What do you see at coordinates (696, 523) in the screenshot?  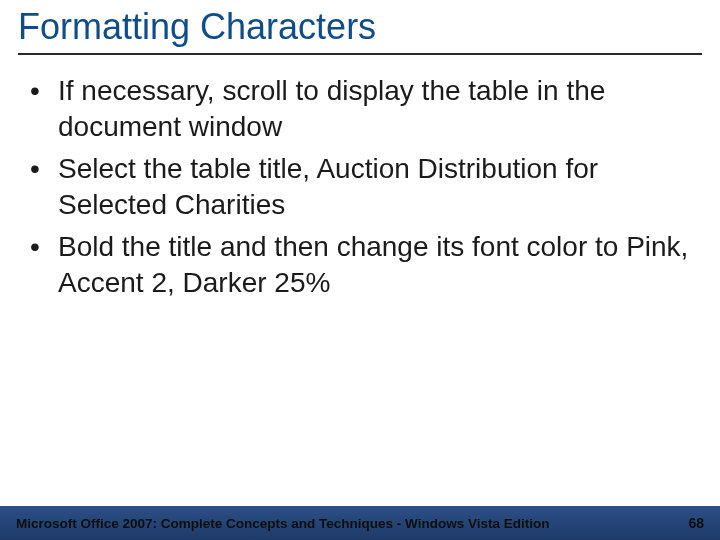 I see `page-number: 68` at bounding box center [696, 523].